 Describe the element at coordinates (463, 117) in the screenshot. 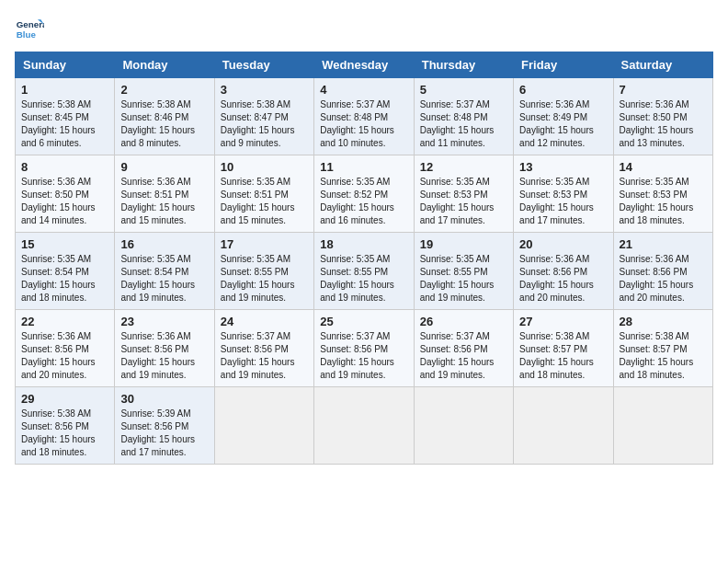

I see `calendar-cell: 5Sunrise: 5:37 AMSunset: 8:48 PMDaylight…` at that location.